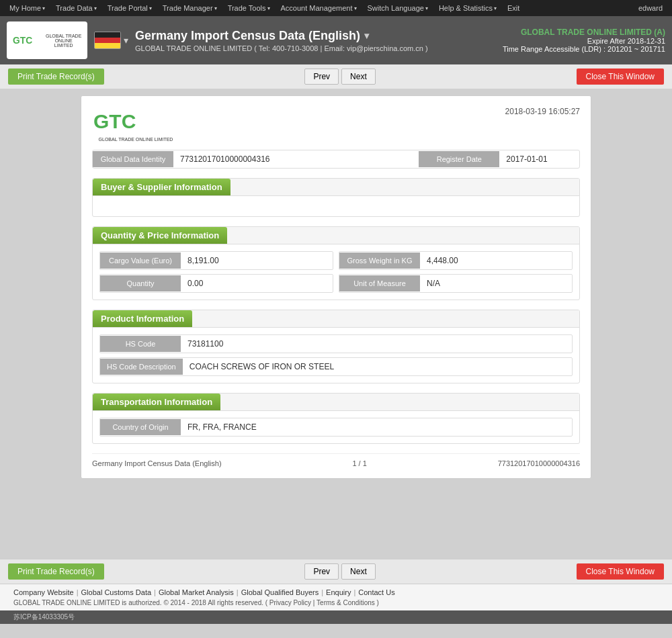 The height and width of the screenshot is (638, 672). What do you see at coordinates (336, 603) in the screenshot?
I see `footer-copyright: GLOBAL TRADE ONLINE LIMITED is authorize…` at bounding box center [336, 603].